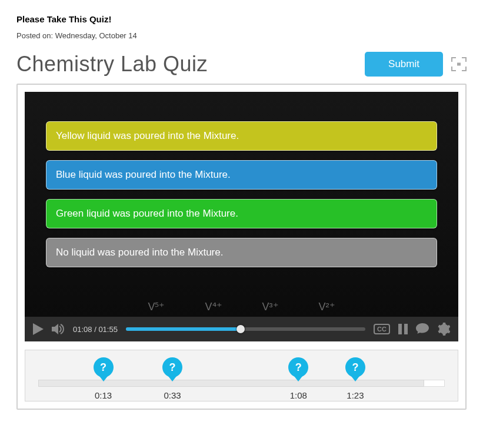  Describe the element at coordinates (104, 396) in the screenshot. I see `marker-time: 0:13` at that location.